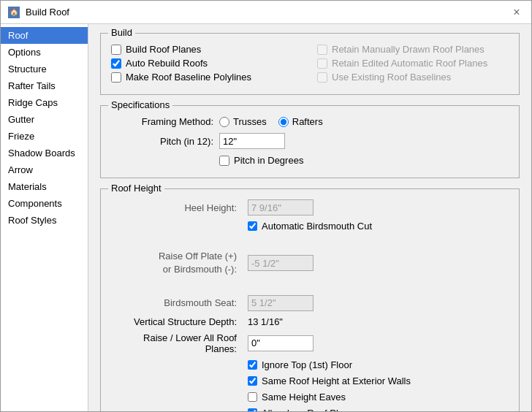 The width and height of the screenshot is (532, 412). What do you see at coordinates (265, 321) in the screenshot?
I see `vertical-structure-text: 13 1/16"` at bounding box center [265, 321].